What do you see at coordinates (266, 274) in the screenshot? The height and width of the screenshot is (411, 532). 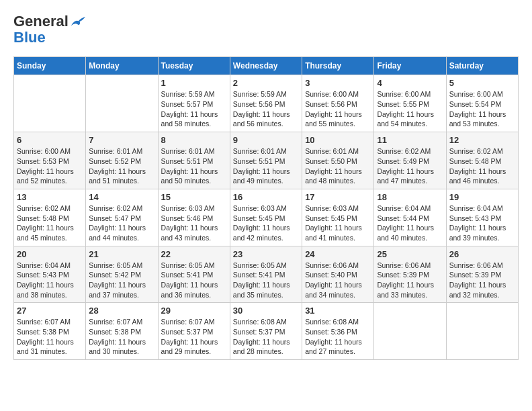 I see `calendar-cell: 23Sunrise: 6:05 AM Sunset: 5:41 PM Dayli…` at bounding box center [266, 274].